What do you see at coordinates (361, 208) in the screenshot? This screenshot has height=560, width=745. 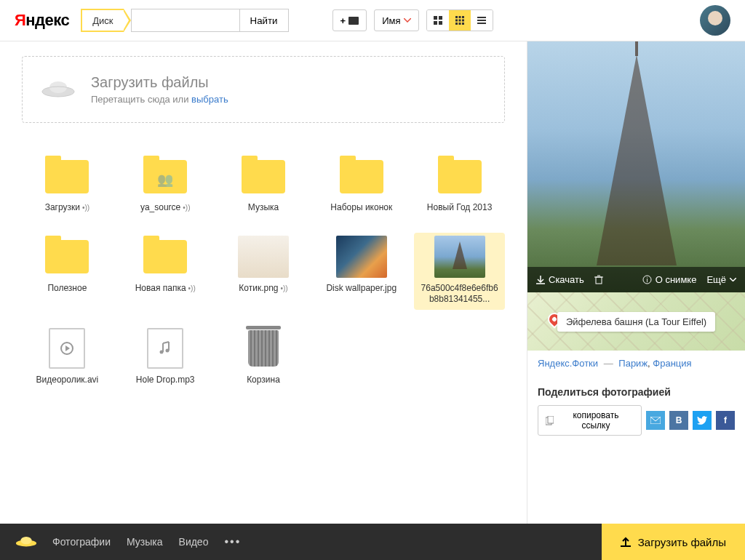 I see `file-name: Наборы иконок` at bounding box center [361, 208].